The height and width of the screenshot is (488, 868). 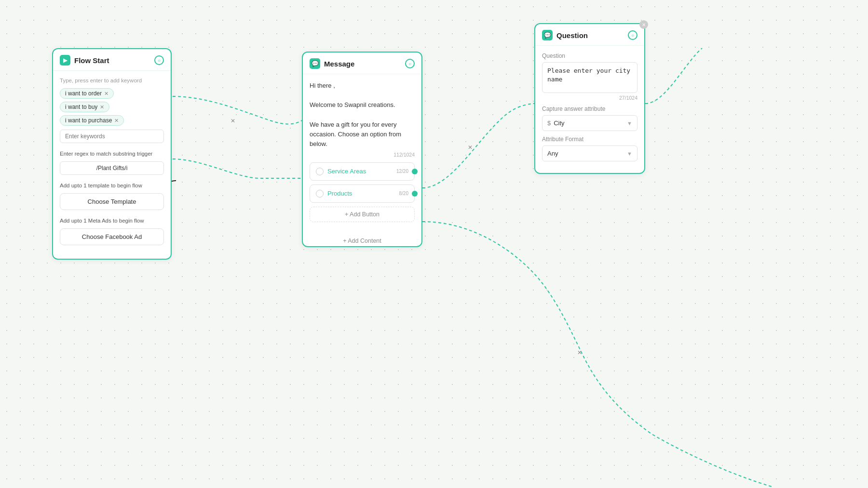 What do you see at coordinates (362, 194) in the screenshot?
I see `products-button-item: Products 8/20` at bounding box center [362, 194].